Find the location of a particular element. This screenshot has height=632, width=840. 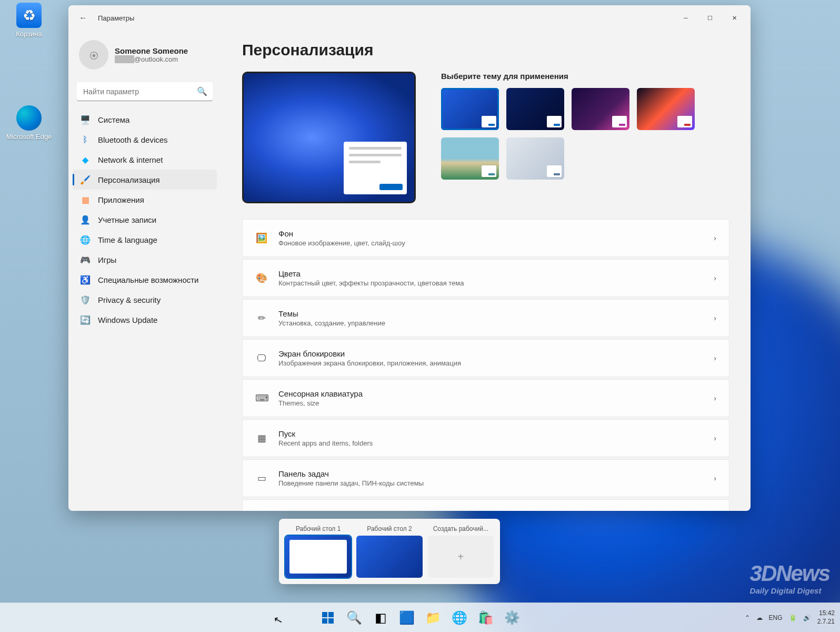

setting-icon: ✏ is located at coordinates (262, 318).